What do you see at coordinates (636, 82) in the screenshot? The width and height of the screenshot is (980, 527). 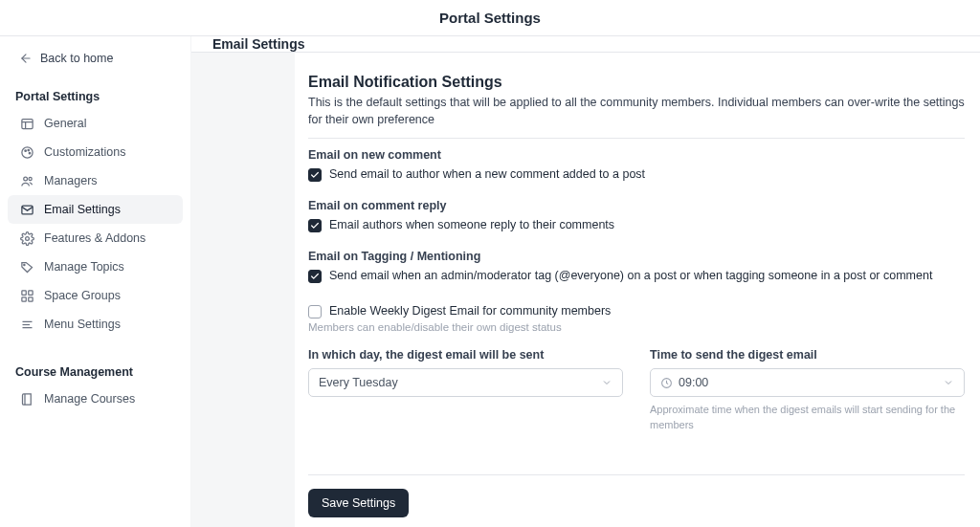 I see `panel-title: Email Notification Settings` at bounding box center [636, 82].